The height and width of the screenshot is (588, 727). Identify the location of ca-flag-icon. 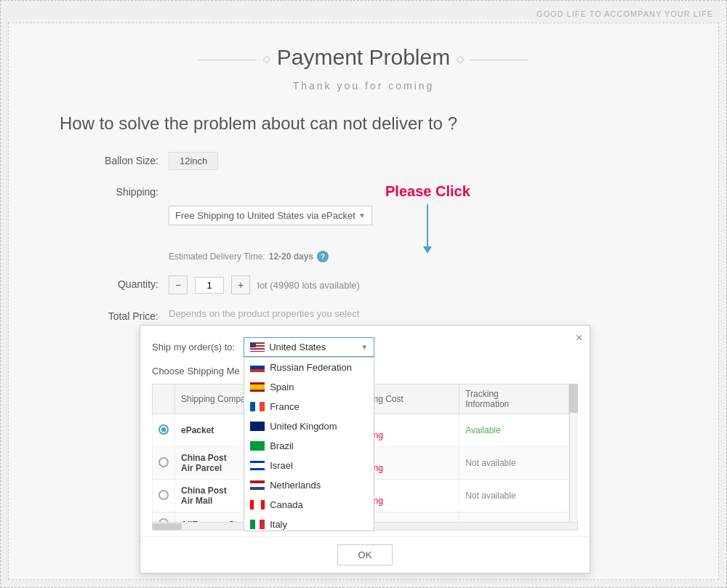
(257, 504).